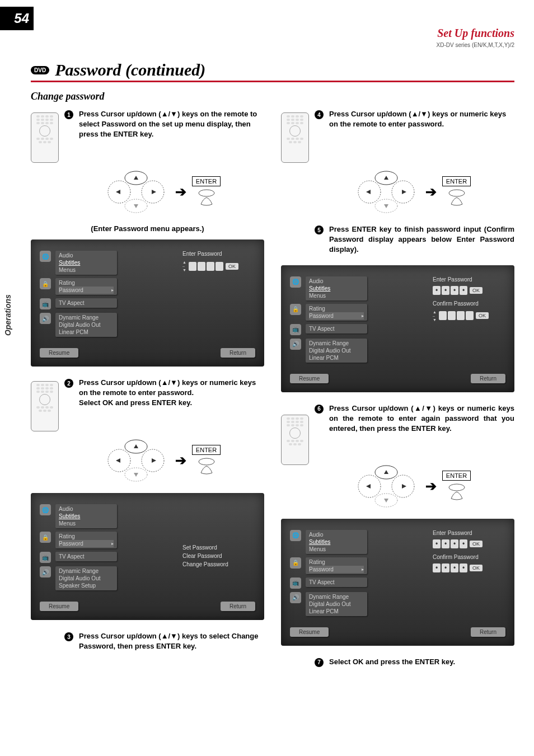  Describe the element at coordinates (469, 303) in the screenshot. I see `confirm-password-label: Confirm Password` at that location.